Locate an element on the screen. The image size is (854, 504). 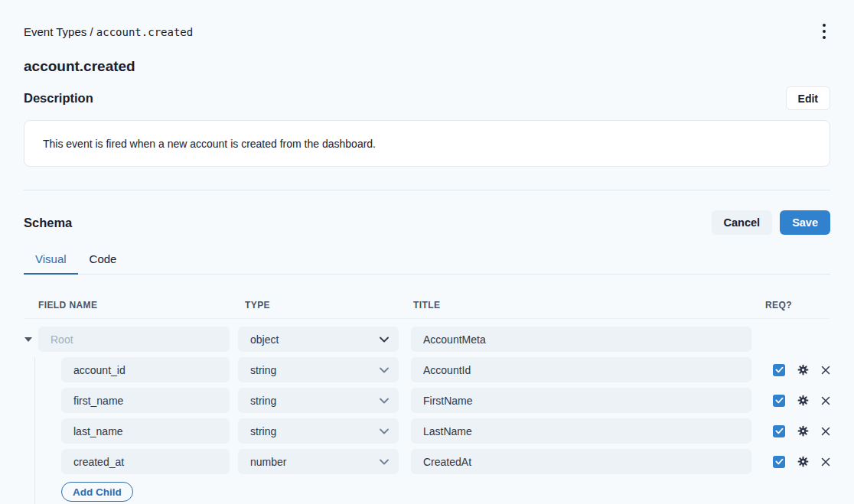
column-header-title: Title is located at coordinates (582, 305).